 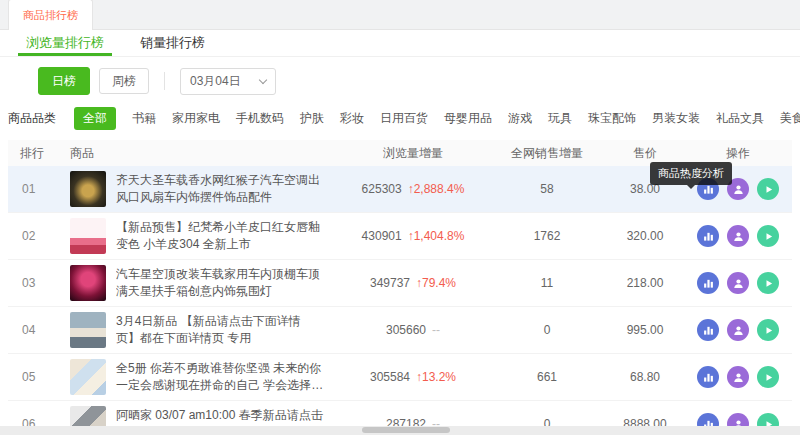 I want to click on filter-controls: 日榜 周榜 03月04日, so click(x=400, y=80).